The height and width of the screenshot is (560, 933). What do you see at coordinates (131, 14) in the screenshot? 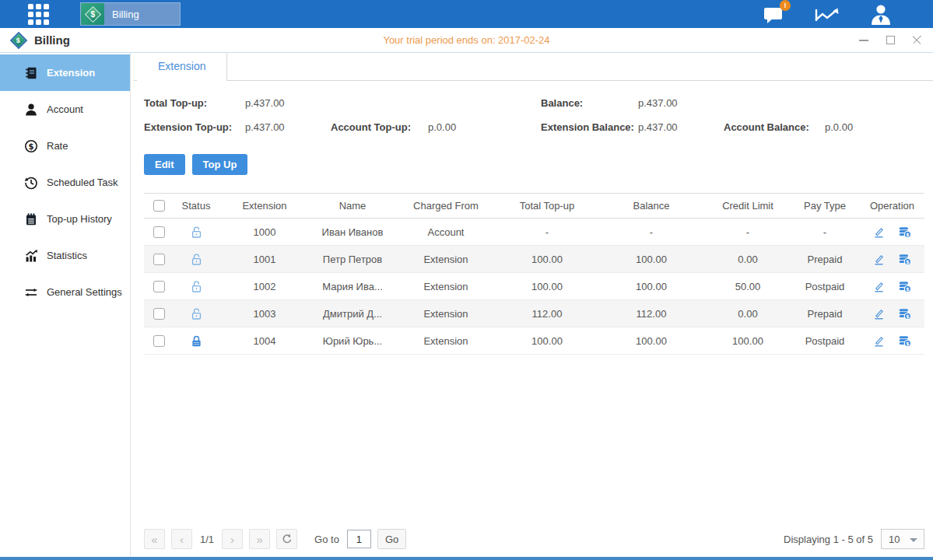
I see `taskbar-item-billing: $ Billing` at bounding box center [131, 14].